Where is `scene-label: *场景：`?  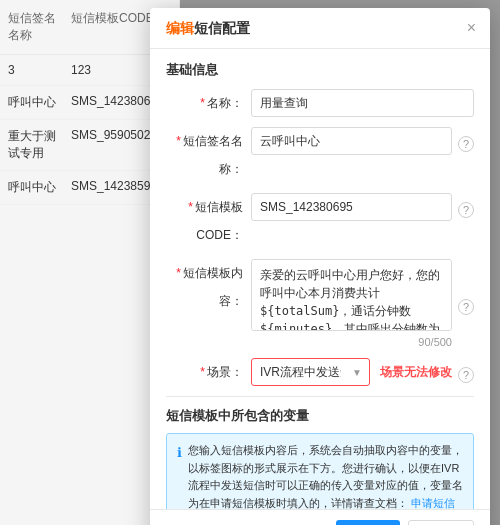
scene-label: *场景： is located at coordinates (208, 372).